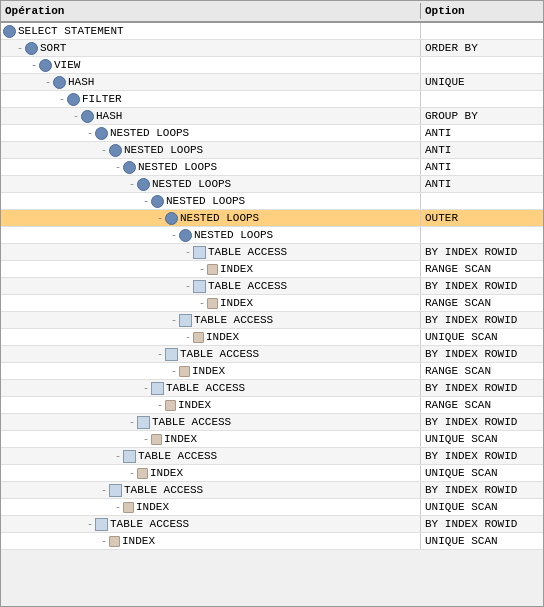 Image resolution: width=544 pixels, height=607 pixels. I want to click on option-label: RANGE SCAN, so click(458, 303).